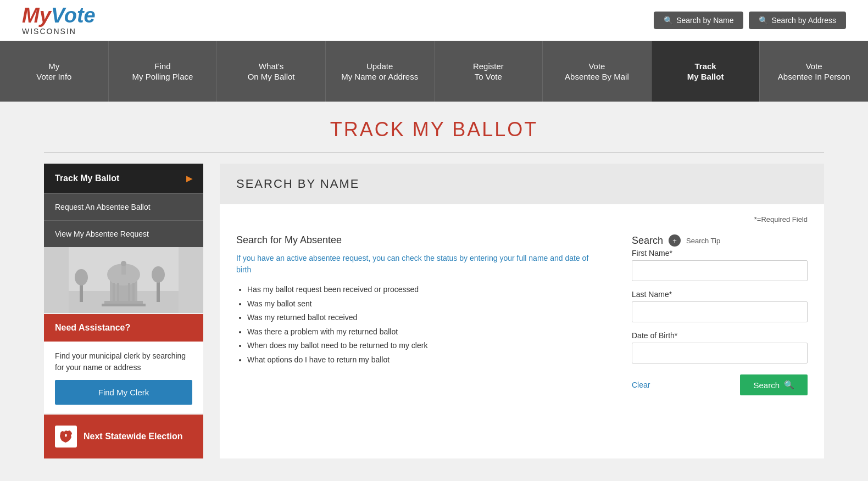 The height and width of the screenshot is (481, 868). What do you see at coordinates (434, 153) in the screenshot?
I see `divider` at bounding box center [434, 153].